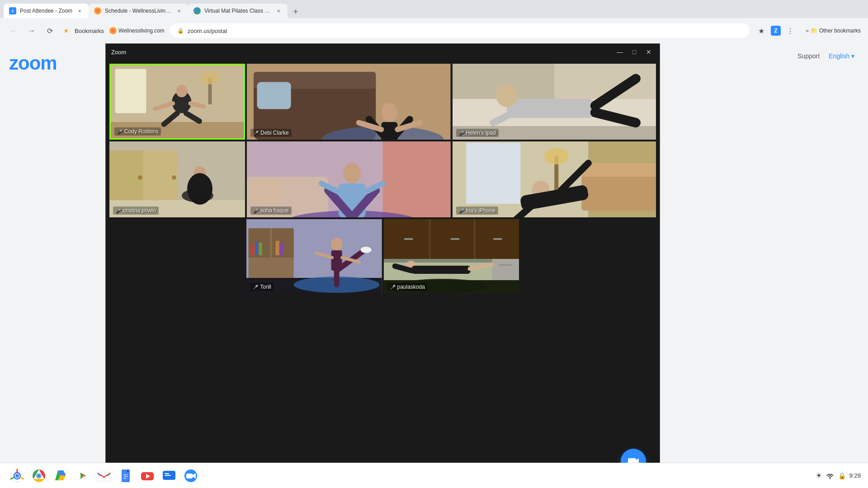  What do you see at coordinates (179, 11) in the screenshot?
I see `tab-close-wellness: ✕` at bounding box center [179, 11].